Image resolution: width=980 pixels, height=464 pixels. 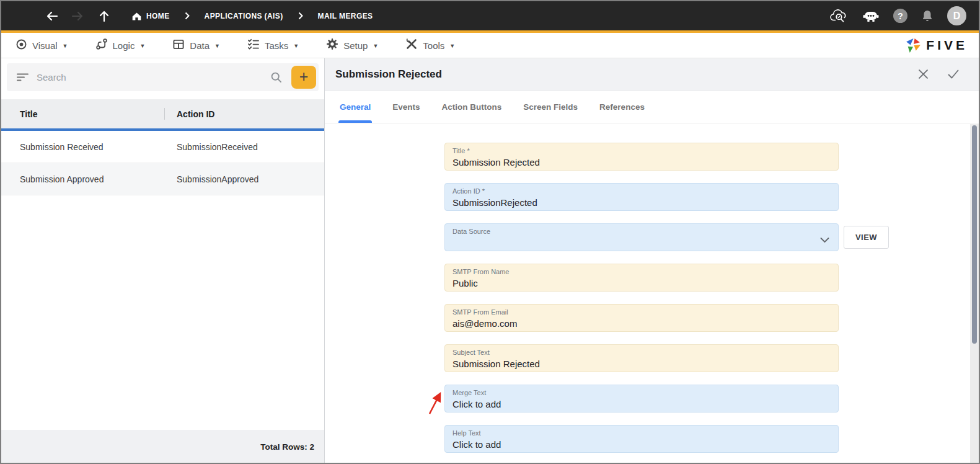 I want to click on back-icon, so click(x=52, y=16).